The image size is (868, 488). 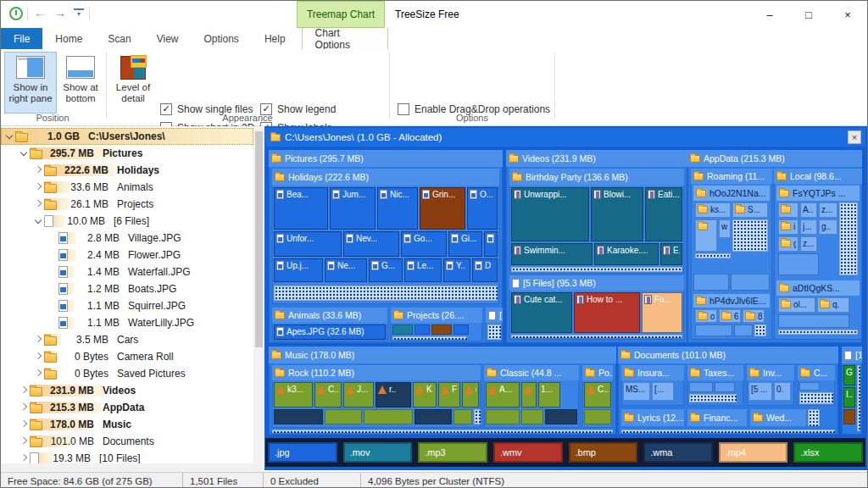 What do you see at coordinates (809, 210) in the screenshot?
I see `treemap-tile: A..` at bounding box center [809, 210].